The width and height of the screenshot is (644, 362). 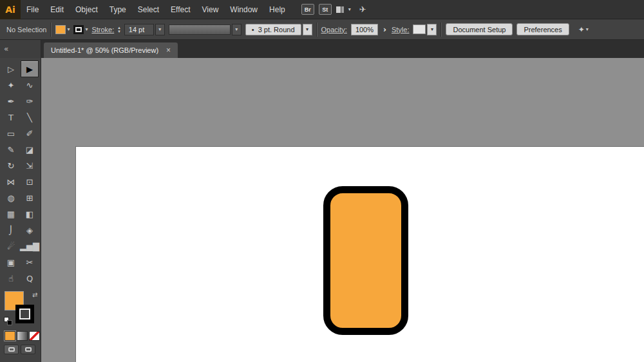 I want to click on document-setup-button: Document Setup, so click(x=479, y=30).